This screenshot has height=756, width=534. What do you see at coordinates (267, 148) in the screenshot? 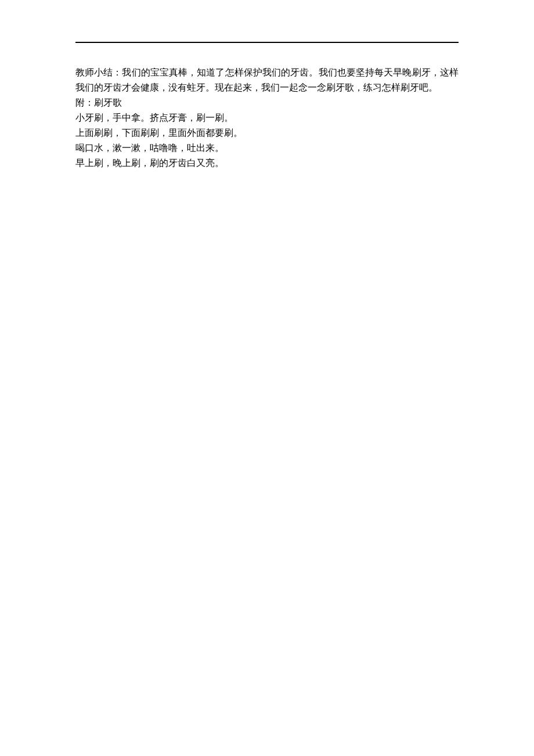
I see `song-line-3: 喝口水，漱一漱，咕噜噜，吐出来。` at bounding box center [267, 148].